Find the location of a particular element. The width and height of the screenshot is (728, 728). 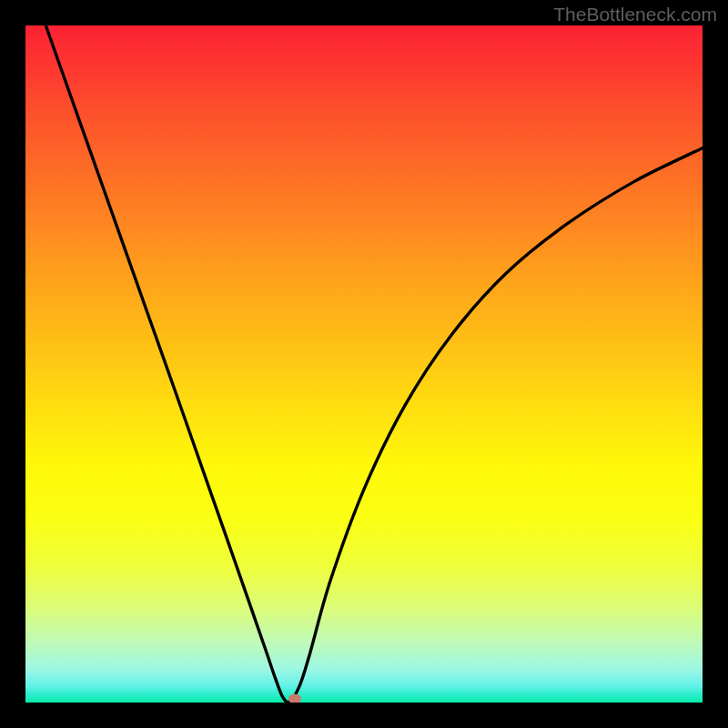

watermark-text: TheBottleneck.com is located at coordinates (635, 15).